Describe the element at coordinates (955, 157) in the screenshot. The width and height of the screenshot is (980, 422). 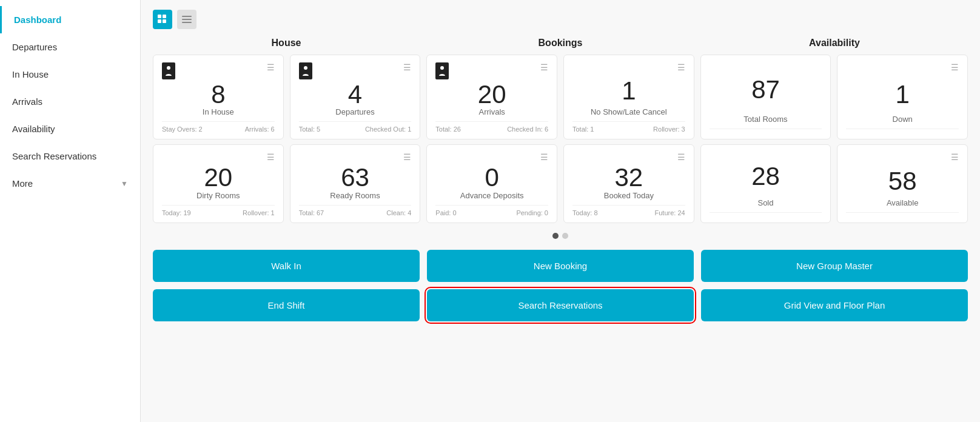
I see `filter-icon-available: ☰` at that location.